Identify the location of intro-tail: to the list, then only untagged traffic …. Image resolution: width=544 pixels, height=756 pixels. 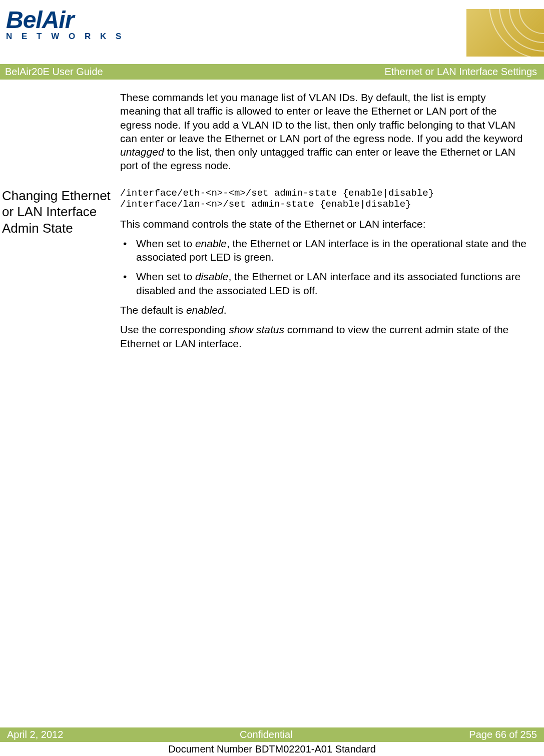
(318, 159).